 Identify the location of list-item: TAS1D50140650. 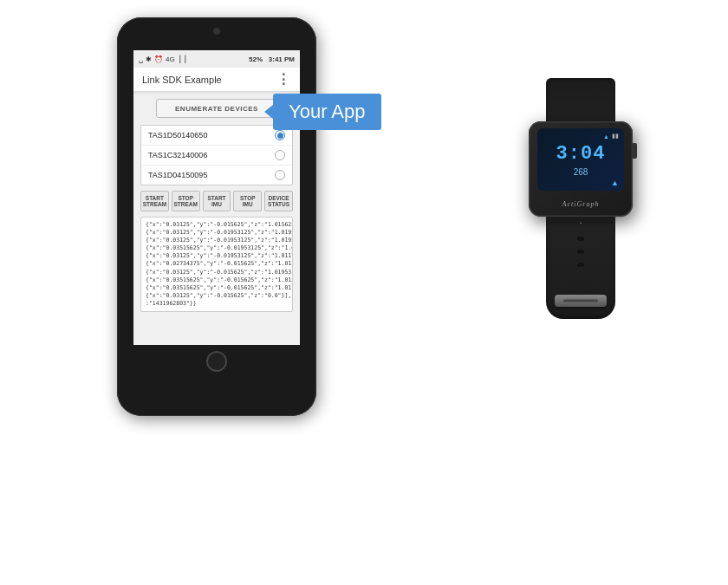
(217, 135).